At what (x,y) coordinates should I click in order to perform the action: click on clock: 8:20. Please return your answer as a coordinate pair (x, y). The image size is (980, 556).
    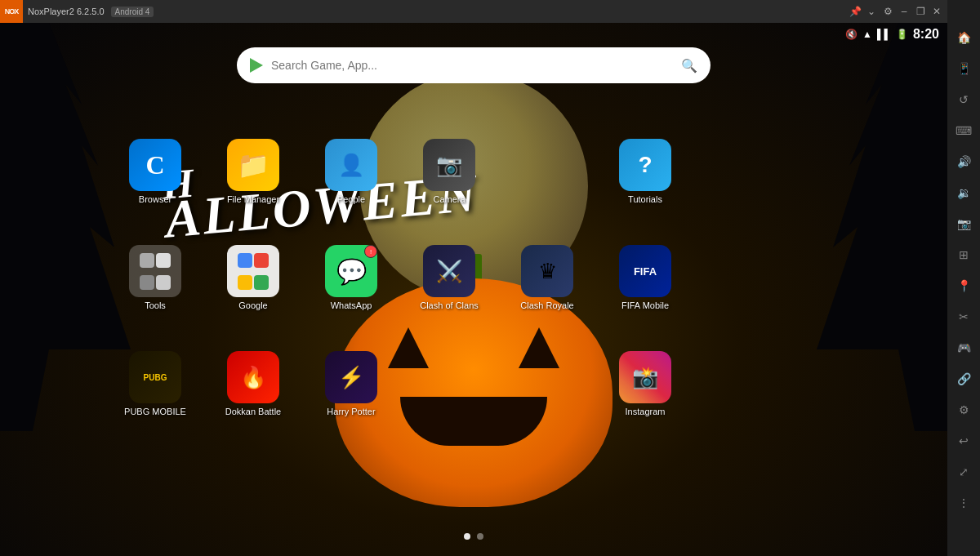
    Looking at the image, I should click on (926, 34).